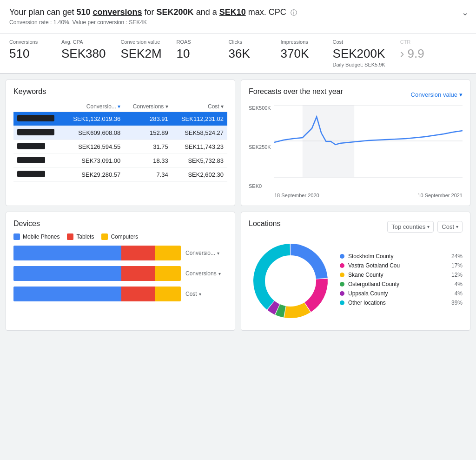 The height and width of the screenshot is (460, 476). Describe the element at coordinates (138, 273) in the screenshot. I see `tablet-bar` at that location.